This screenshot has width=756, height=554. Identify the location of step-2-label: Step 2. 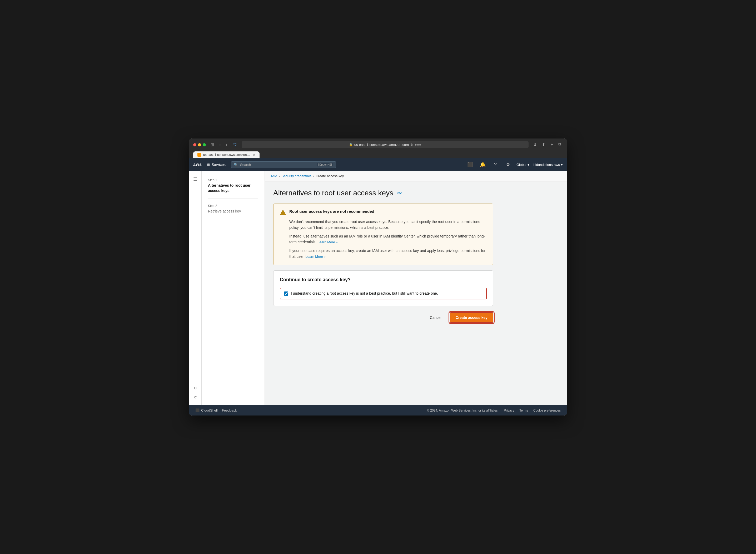
(233, 206).